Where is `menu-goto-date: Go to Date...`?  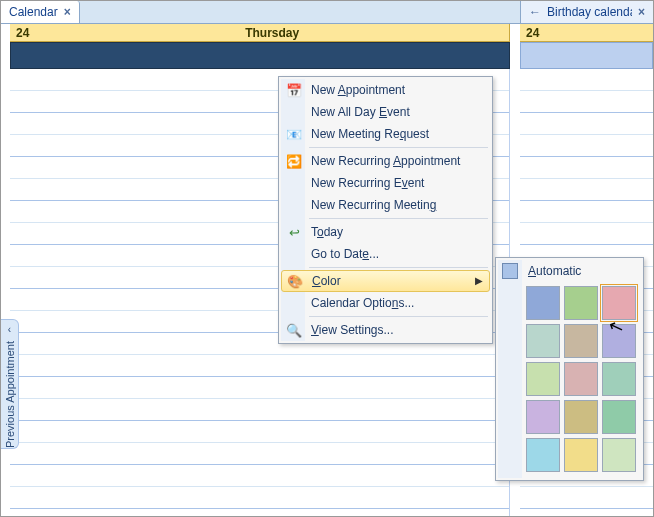
menu-goto-date: Go to Date... is located at coordinates (386, 254).